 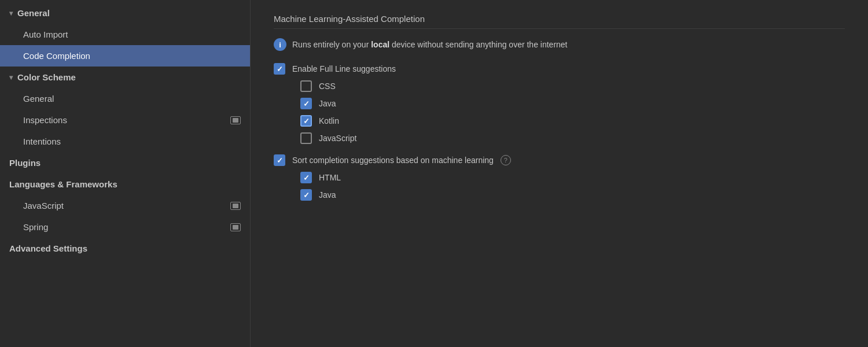 What do you see at coordinates (11, 77) in the screenshot?
I see `chevron-down-icon-2: ▾` at bounding box center [11, 77].